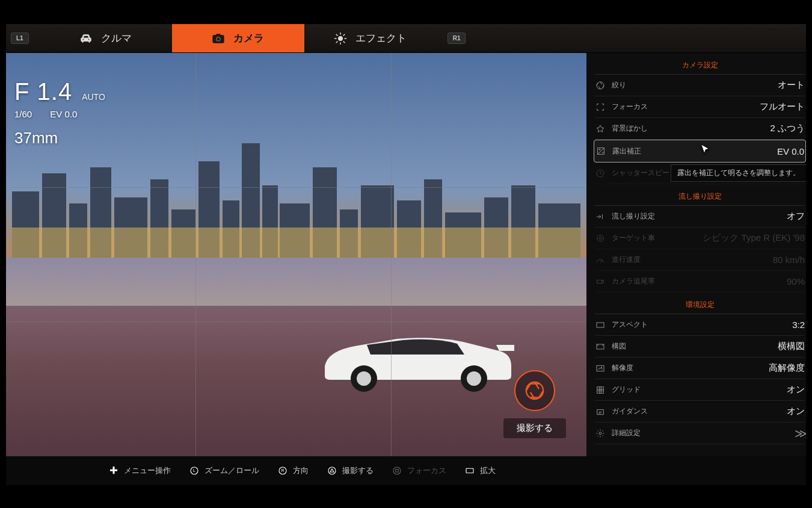 The width and height of the screenshot is (812, 508). What do you see at coordinates (700, 151) in the screenshot?
I see `row-exposure: 露出補正 EV 0.0 露出を補正して明るさを調整します。` at bounding box center [700, 151].